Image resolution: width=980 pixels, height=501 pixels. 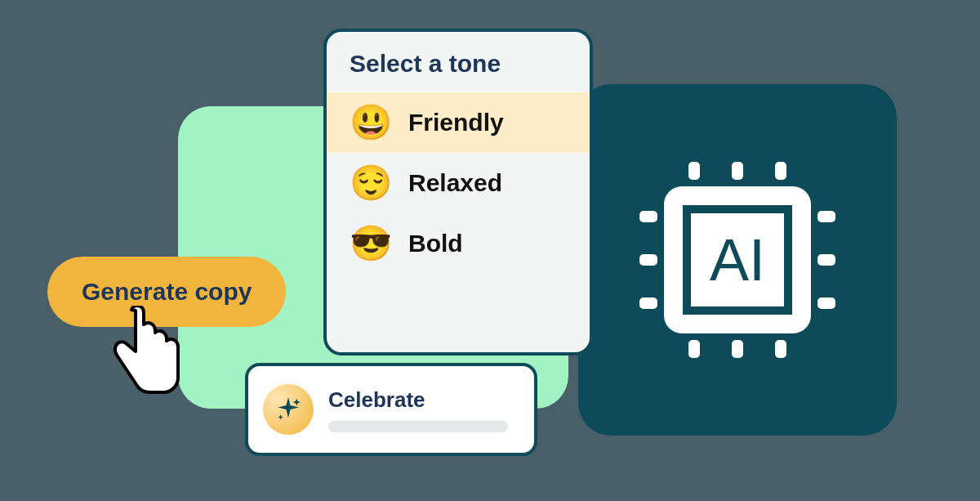 I want to click on sunglasses-emoji-icon: 😎, so click(x=371, y=244).